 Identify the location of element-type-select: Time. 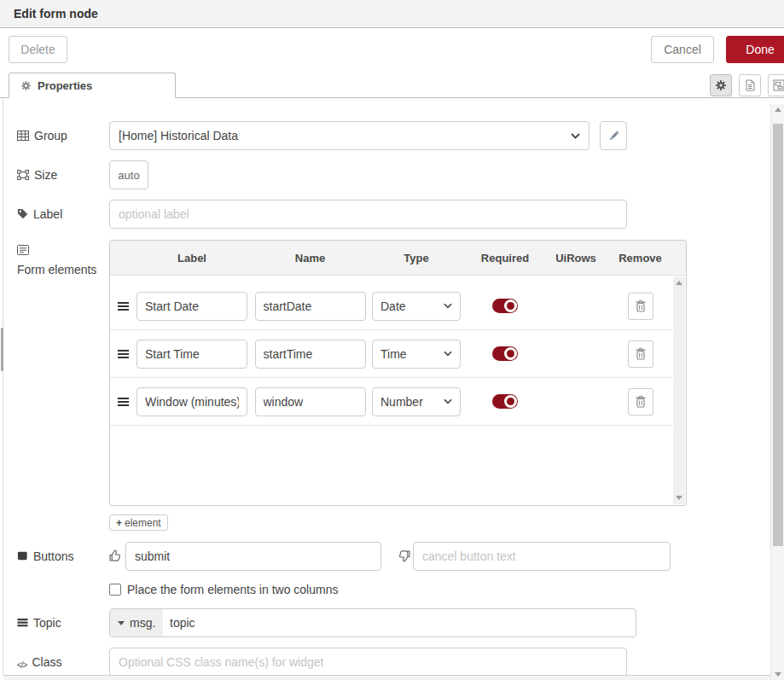
(416, 354).